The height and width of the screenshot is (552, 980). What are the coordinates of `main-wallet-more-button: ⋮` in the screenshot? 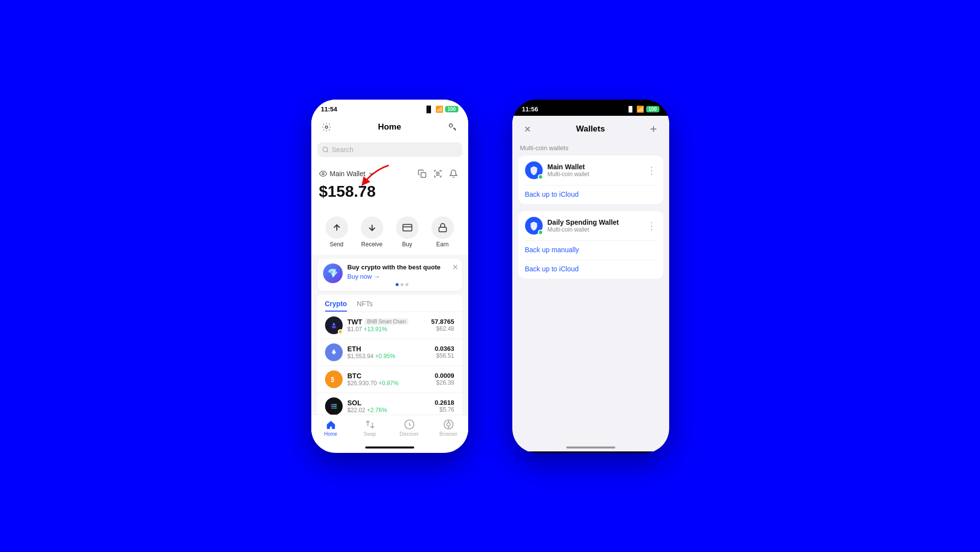 It's located at (652, 170).